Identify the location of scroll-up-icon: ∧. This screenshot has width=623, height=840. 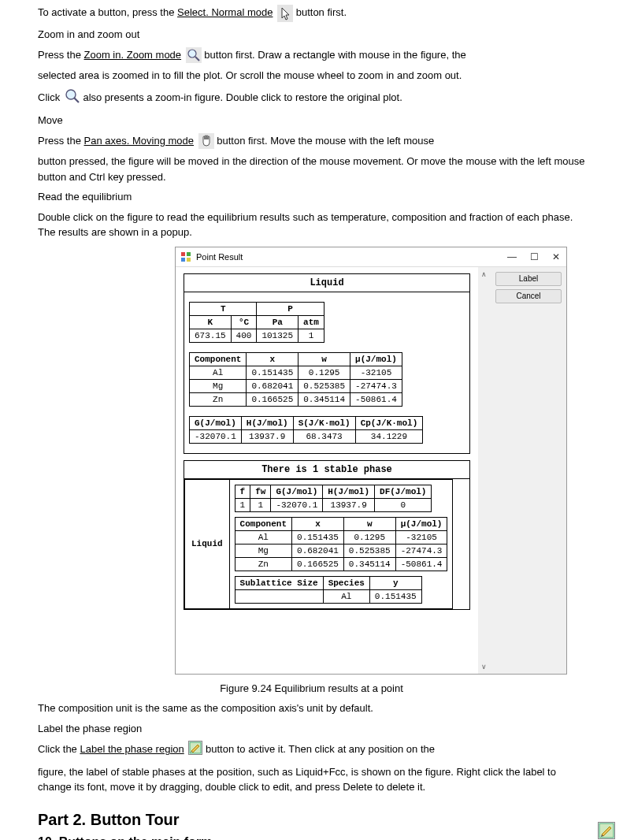
(484, 274).